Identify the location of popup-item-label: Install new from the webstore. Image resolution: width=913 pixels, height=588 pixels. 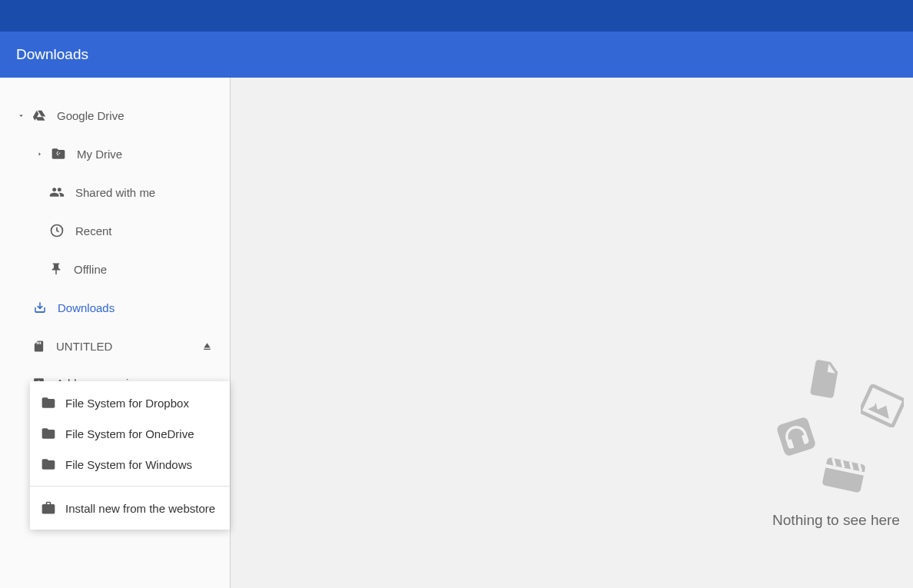
(140, 509).